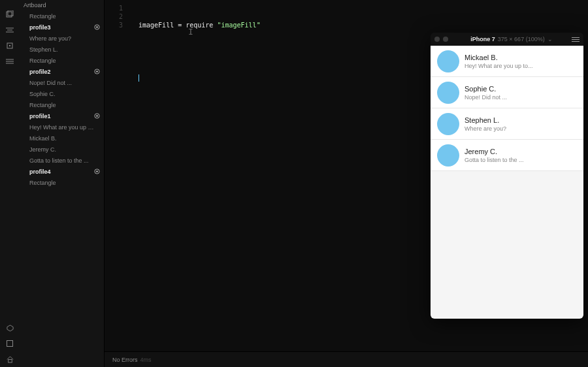  What do you see at coordinates (494, 155) in the screenshot?
I see `contact-info: Jeremy C.Gotta to listen to the ...` at bounding box center [494, 155].